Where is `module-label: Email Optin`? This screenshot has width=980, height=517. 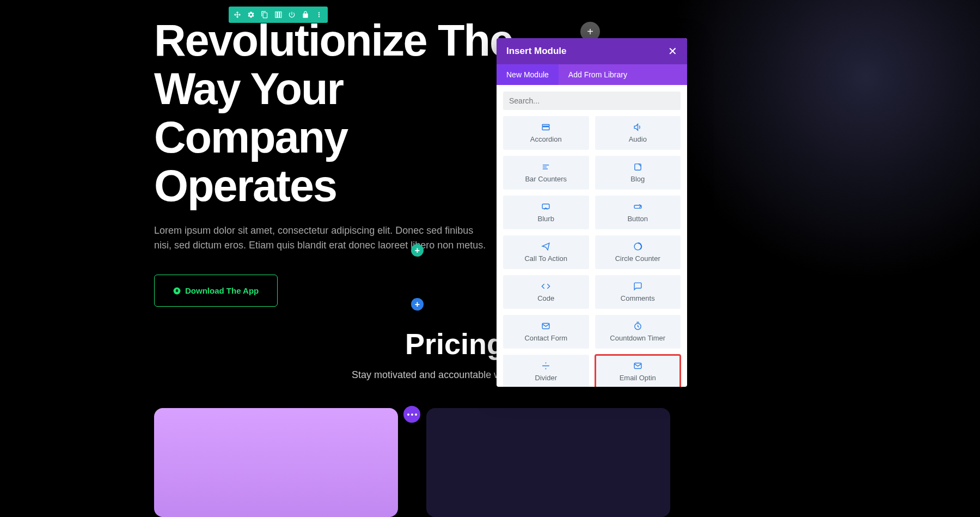
module-label: Email Optin is located at coordinates (638, 378).